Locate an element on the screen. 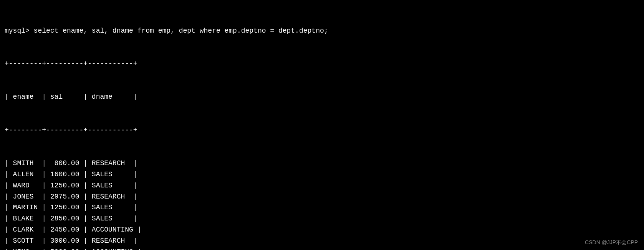  table-row: | ALLEN | 1600.00 | SALES | is located at coordinates (322, 174).